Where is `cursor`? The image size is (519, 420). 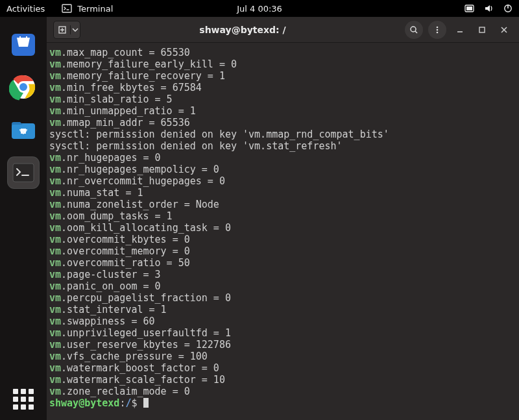 cursor is located at coordinates (146, 402).